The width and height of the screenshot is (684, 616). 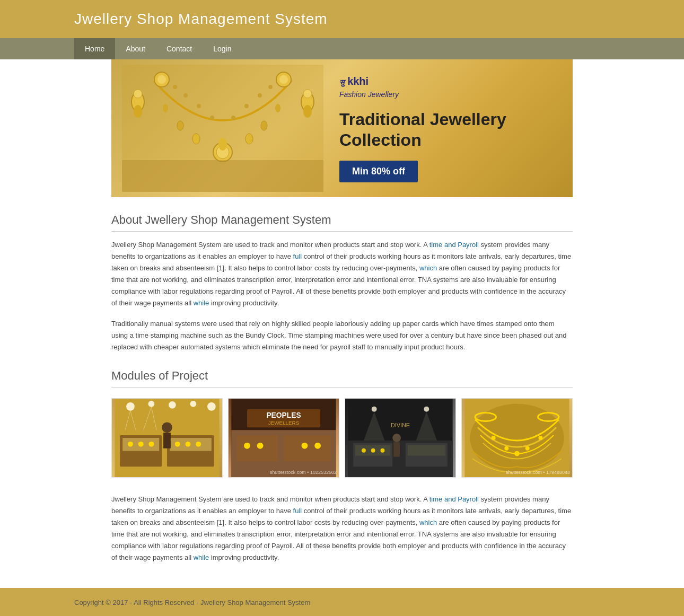 What do you see at coordinates (400, 438) in the screenshot?
I see `divine-store-svg: DIVINE` at bounding box center [400, 438].